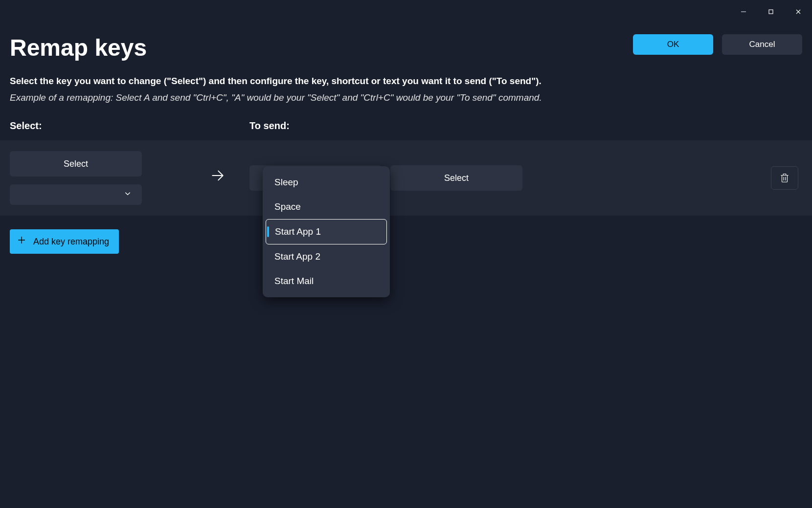  I want to click on dropdown-item-start-mail: Start Mail, so click(326, 281).